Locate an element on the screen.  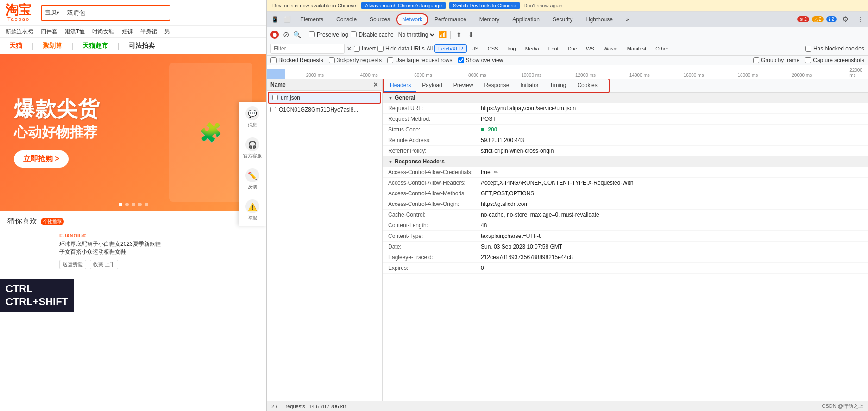
response-headers-section-header: ▼ Response Headers is located at coordinates (625, 162).